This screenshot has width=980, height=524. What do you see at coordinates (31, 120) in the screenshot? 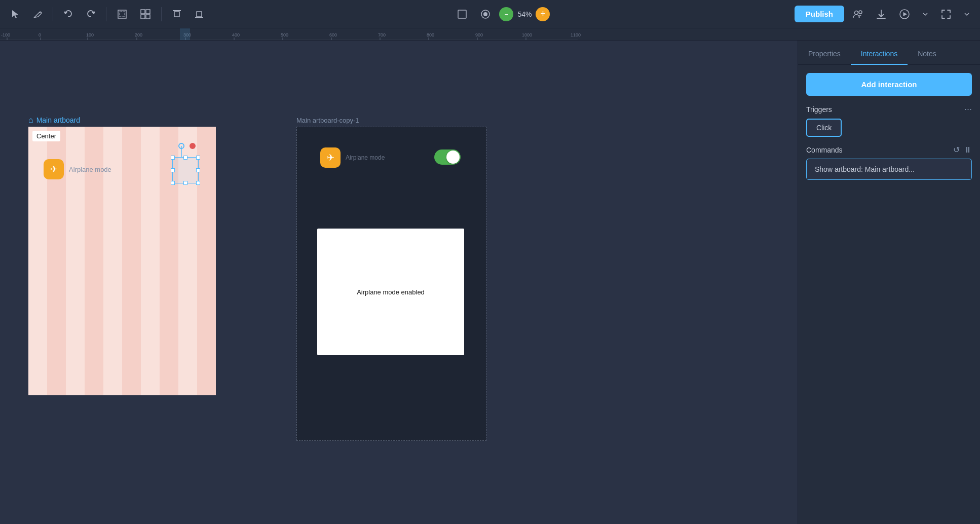
I see `home-icon: ⌂` at bounding box center [31, 120].